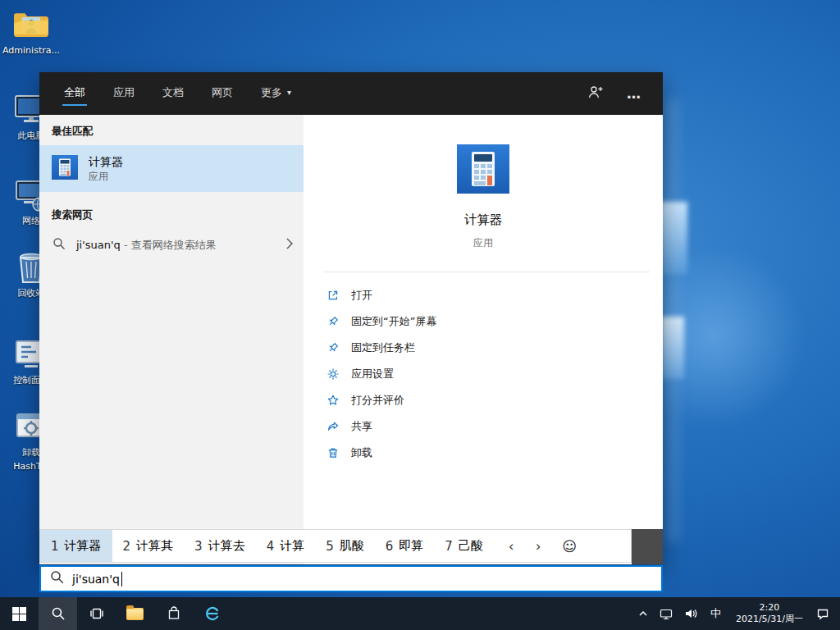 The height and width of the screenshot is (630, 840). I want to click on trash-icon, so click(333, 453).